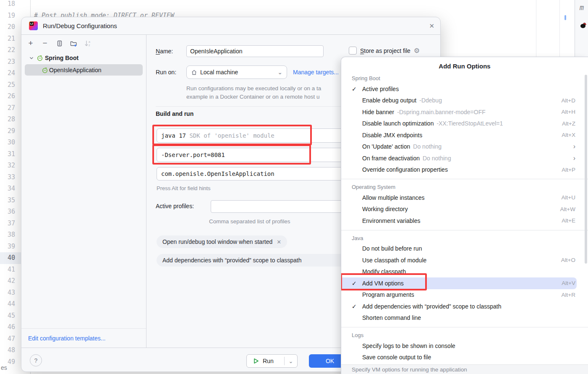  I want to click on jre-field: java 17 SDK of 'openisle' module, so click(261, 136).